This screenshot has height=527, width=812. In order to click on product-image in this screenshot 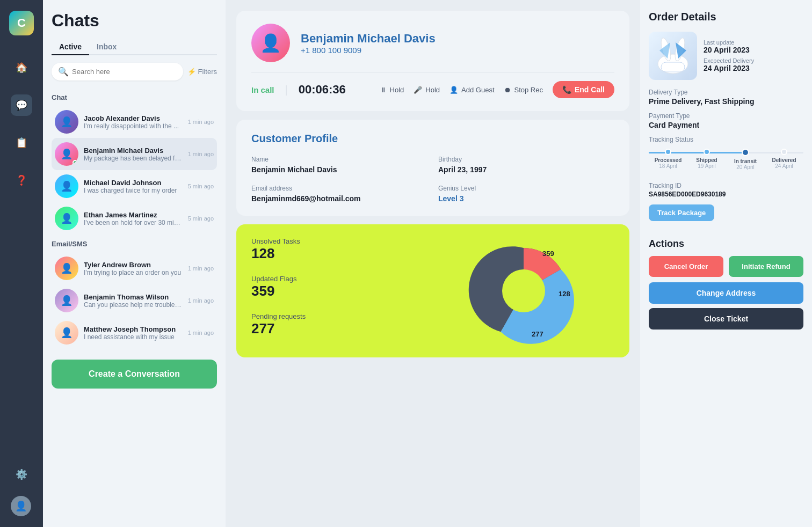, I will do `click(673, 56)`.